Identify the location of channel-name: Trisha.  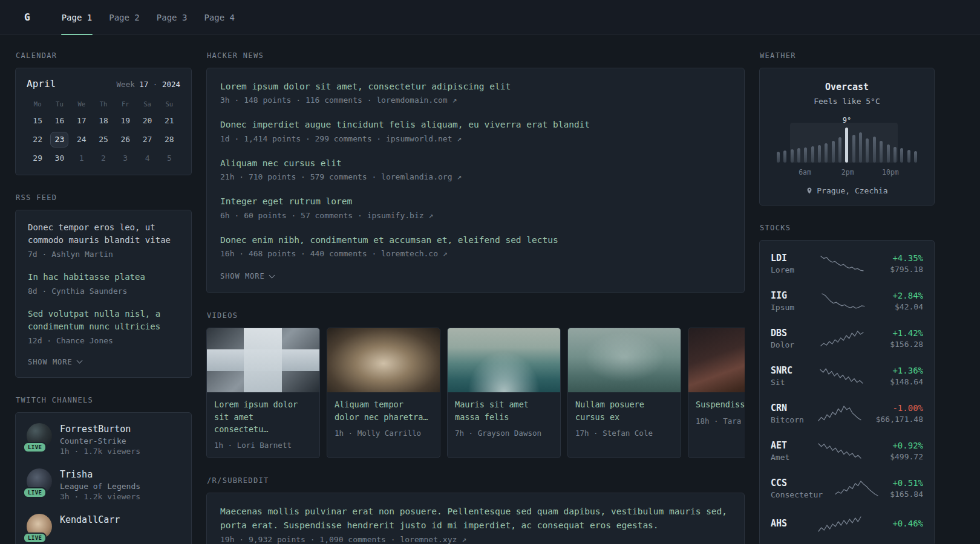
(100, 474).